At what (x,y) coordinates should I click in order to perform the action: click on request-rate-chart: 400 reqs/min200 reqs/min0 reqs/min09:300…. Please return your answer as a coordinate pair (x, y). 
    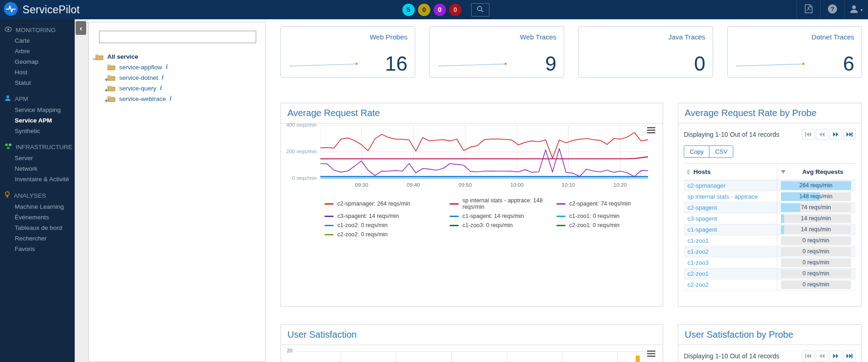
    Looking at the image, I should click on (472, 160).